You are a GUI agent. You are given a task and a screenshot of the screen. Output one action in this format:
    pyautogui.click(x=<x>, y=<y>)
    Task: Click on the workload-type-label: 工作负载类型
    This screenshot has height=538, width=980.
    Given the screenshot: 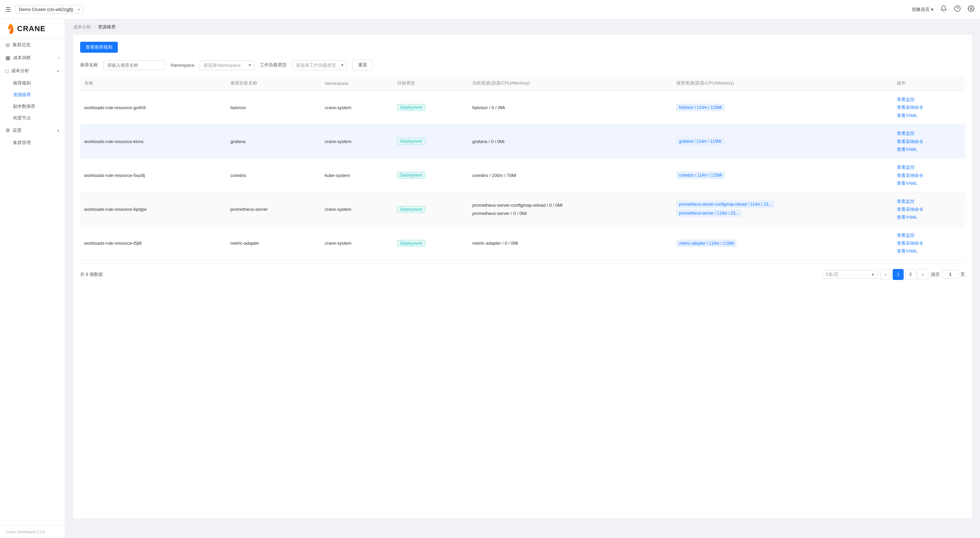 What is the action you would take?
    pyautogui.click(x=273, y=65)
    